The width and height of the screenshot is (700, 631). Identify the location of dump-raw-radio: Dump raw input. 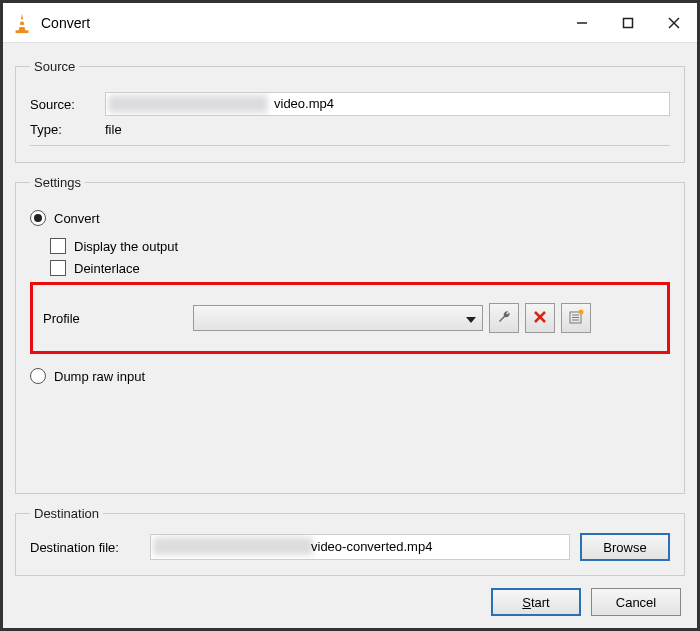
(350, 376).